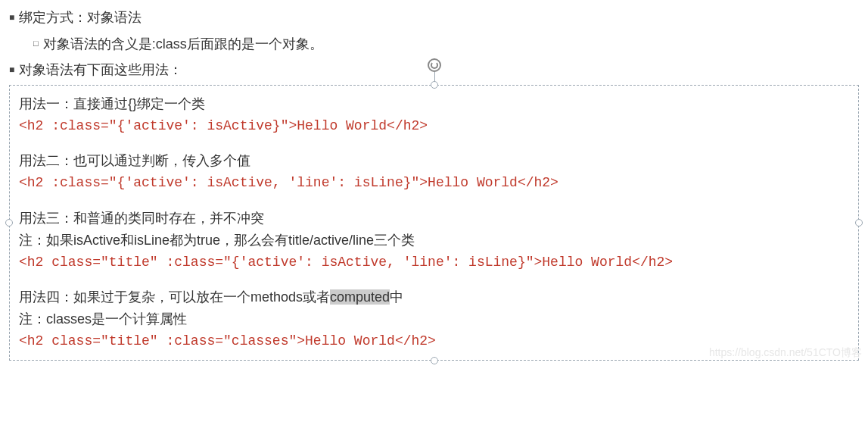 Image resolution: width=868 pixels, height=422 pixels. What do you see at coordinates (397, 297) in the screenshot?
I see `usage-4-desc-post: 中` at bounding box center [397, 297].